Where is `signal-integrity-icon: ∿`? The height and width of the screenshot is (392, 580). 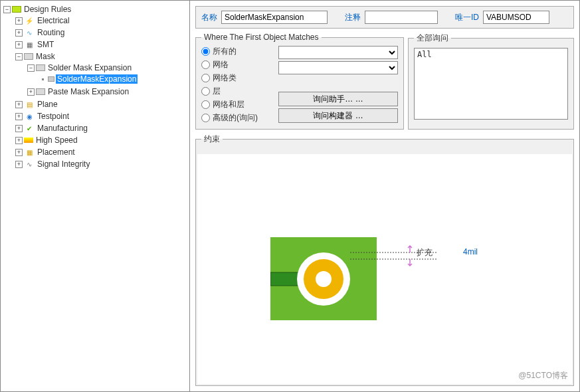 signal-integrity-icon: ∿ is located at coordinates (29, 164).